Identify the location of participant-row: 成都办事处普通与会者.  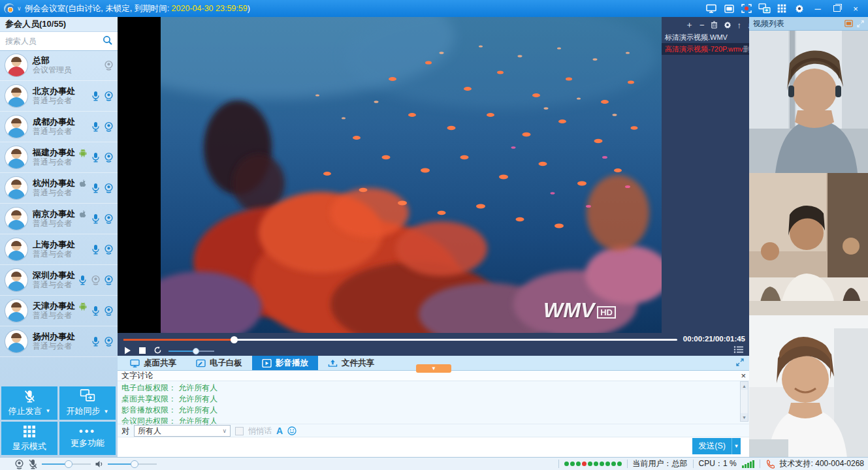
(59, 127).